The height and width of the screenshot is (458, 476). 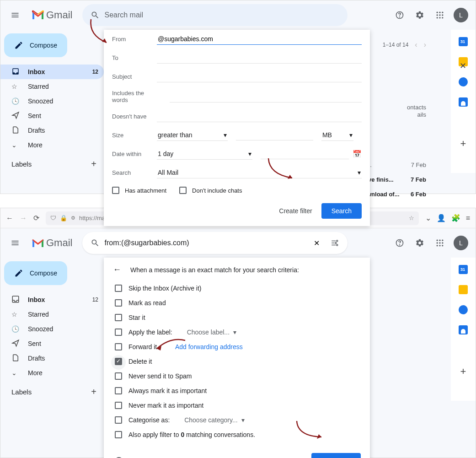 I want to click on add-forwarding-link: Add forwarding address, so click(x=209, y=347).